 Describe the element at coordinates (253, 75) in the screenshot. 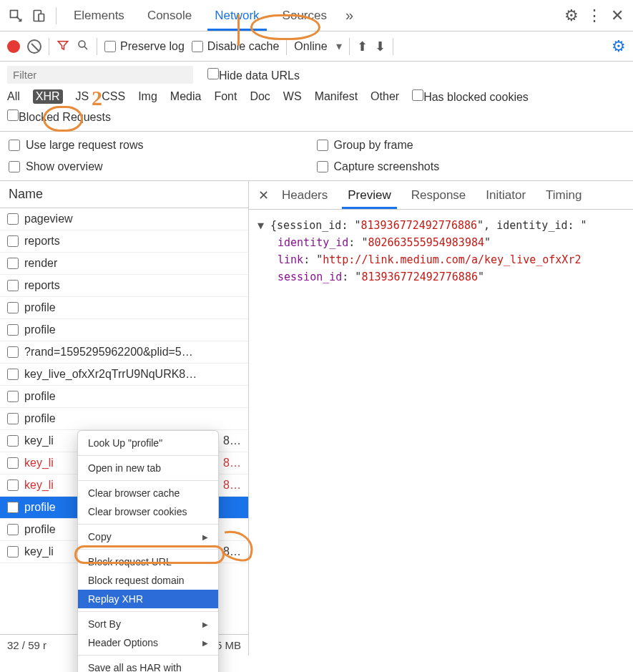

I see `hide-data-urls-checkbox: Hide data URLs` at that location.